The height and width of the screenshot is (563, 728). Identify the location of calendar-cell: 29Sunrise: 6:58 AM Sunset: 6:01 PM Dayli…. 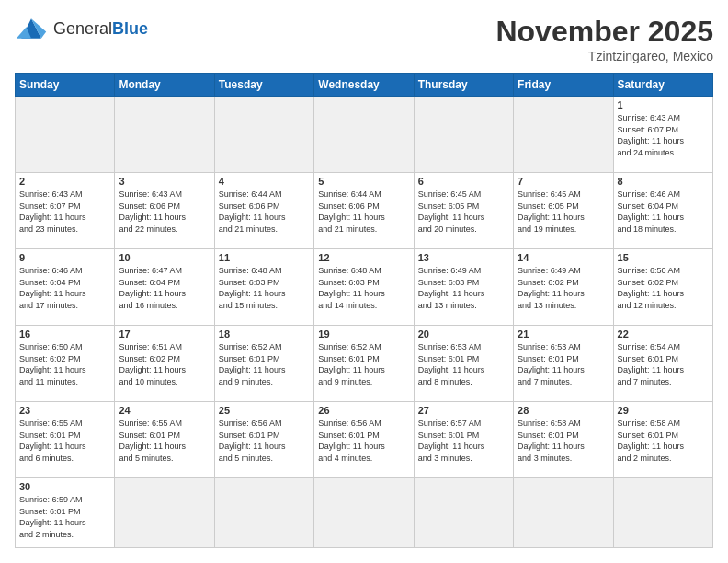
(663, 440).